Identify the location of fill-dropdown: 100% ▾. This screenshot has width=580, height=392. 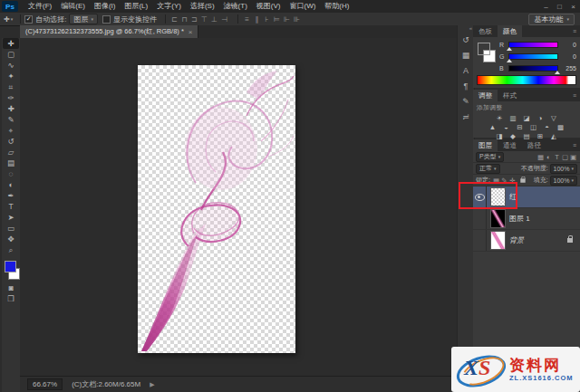
(564, 181).